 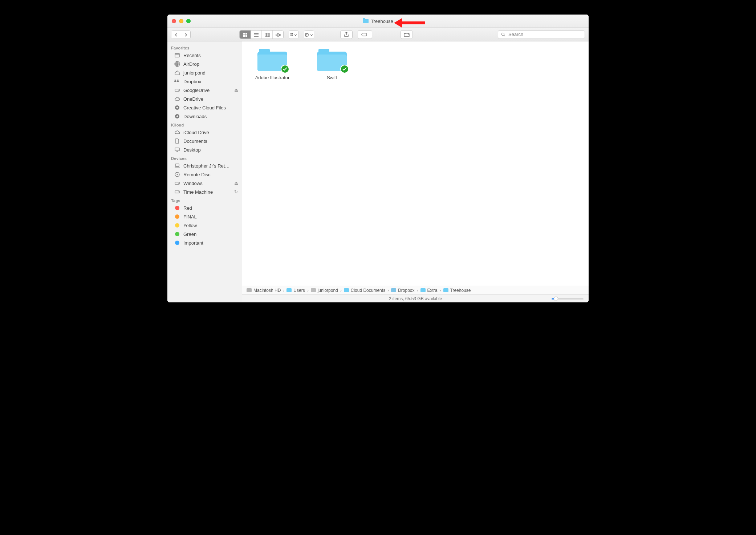 What do you see at coordinates (503, 35) in the screenshot?
I see `search-icon` at bounding box center [503, 35].